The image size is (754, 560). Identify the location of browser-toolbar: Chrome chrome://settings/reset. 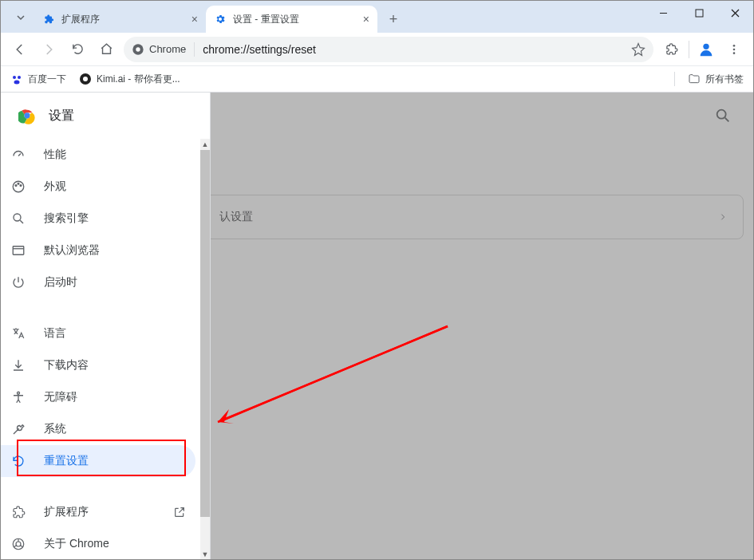
(377, 49).